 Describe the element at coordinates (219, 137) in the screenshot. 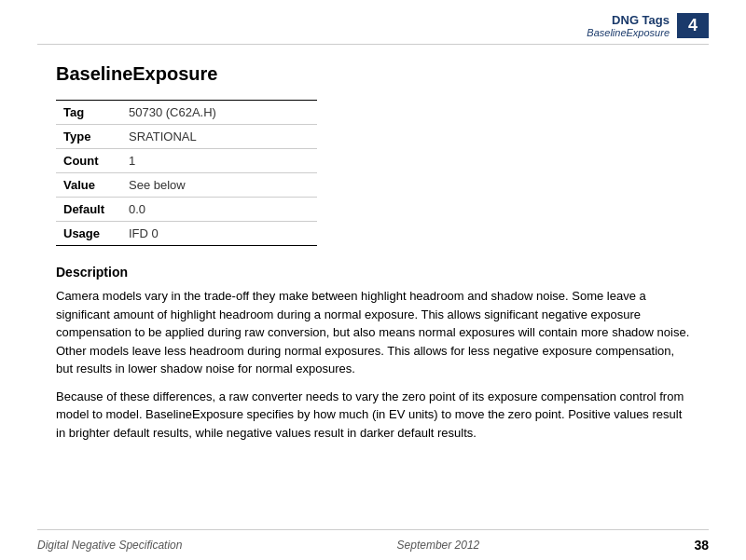

I see `prop-value: SRATIONAL` at that location.